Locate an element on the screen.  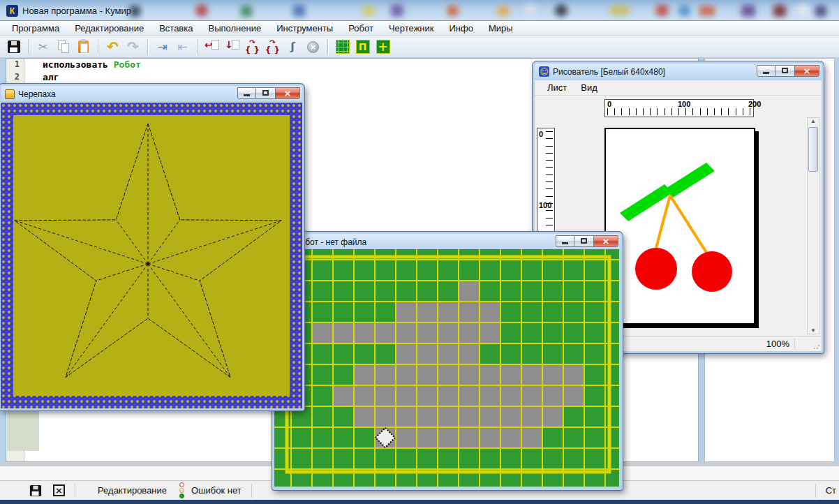
painter-window-icon: ☺ is located at coordinates (544, 71).